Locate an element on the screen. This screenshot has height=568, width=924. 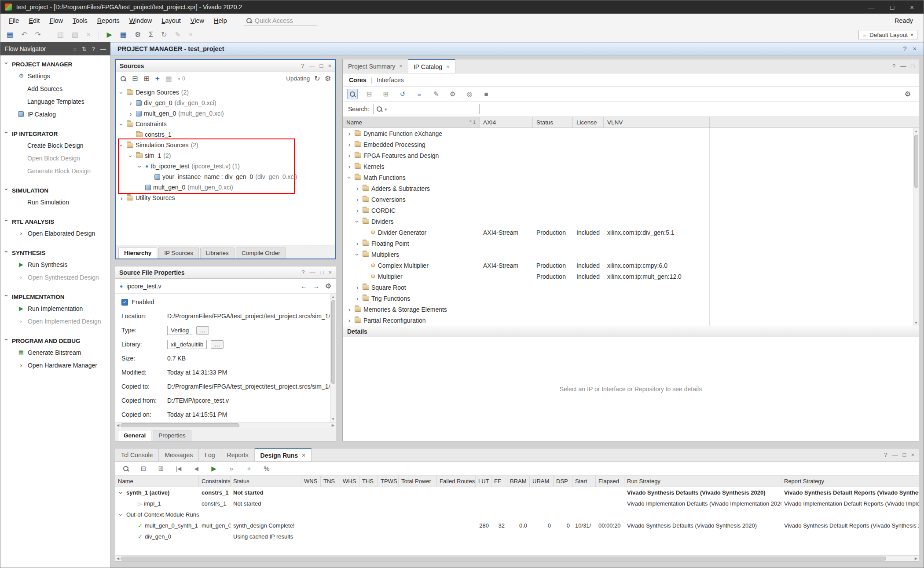
catalog-row-multipliers: ›Multipliers is located at coordinates (631, 254).